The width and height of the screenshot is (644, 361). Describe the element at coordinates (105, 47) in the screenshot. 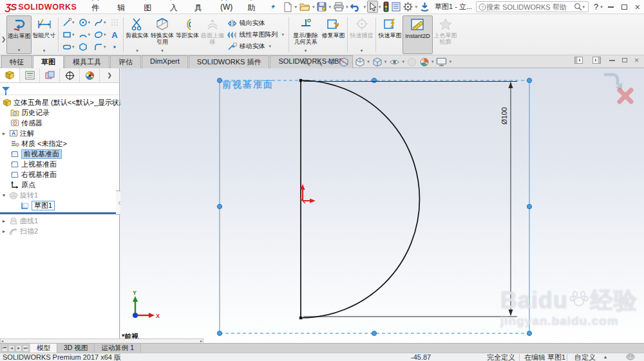

I see `fillet-dropdown: ▾` at that location.